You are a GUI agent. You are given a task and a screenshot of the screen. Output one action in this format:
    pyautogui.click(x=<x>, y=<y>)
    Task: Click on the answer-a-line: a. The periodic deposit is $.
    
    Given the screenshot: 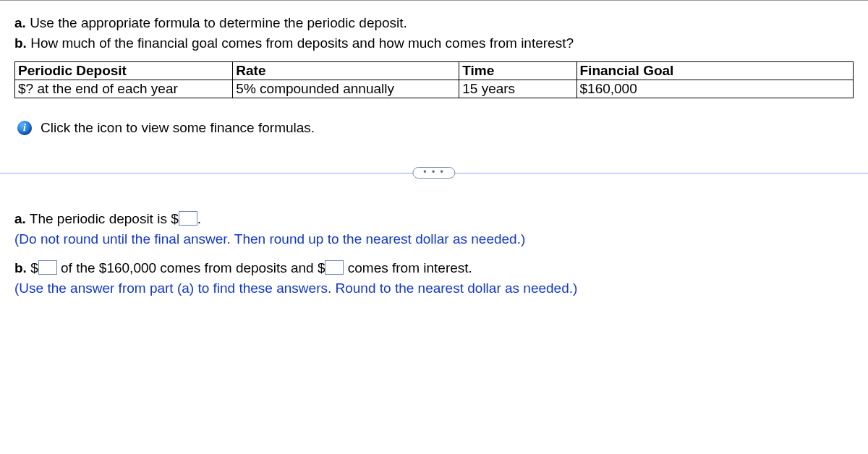 What is the action you would take?
    pyautogui.click(x=434, y=219)
    